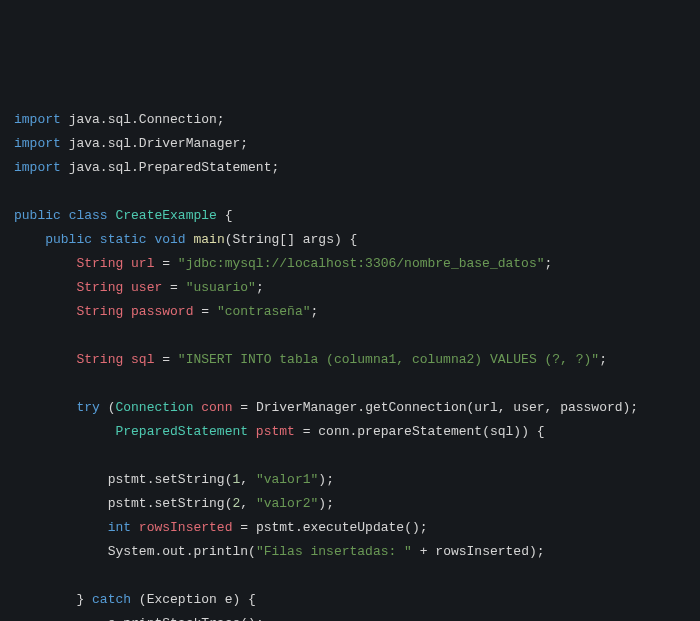 The image size is (700, 621). I want to click on package-path: java.sql.Connection, so click(143, 120).